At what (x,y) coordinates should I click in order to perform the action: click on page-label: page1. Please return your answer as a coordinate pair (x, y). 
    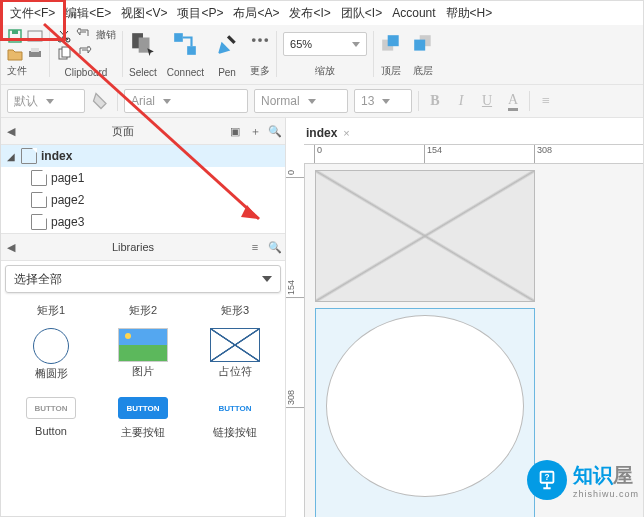
    Looking at the image, I should click on (68, 178).